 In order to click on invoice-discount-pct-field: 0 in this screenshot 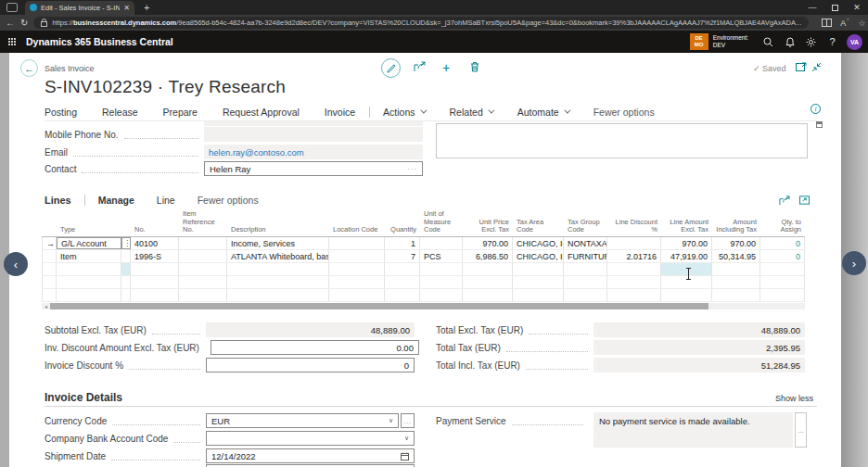, I will do `click(310, 365)`.